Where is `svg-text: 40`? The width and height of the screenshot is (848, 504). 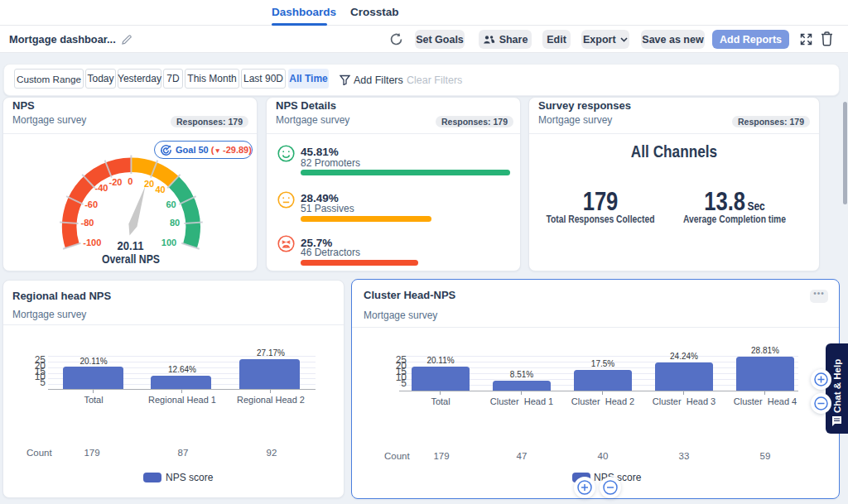 svg-text: 40 is located at coordinates (160, 190).